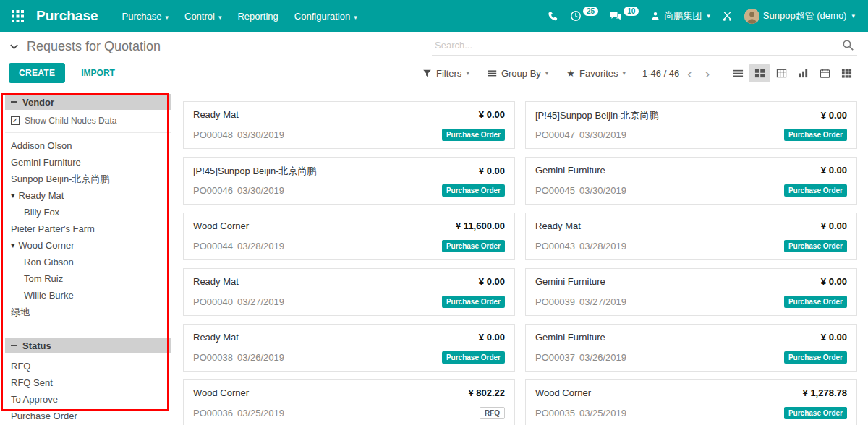 This screenshot has width=868, height=425. Describe the element at coordinates (556, 302) in the screenshot. I see `card-reference: PO00039` at that location.